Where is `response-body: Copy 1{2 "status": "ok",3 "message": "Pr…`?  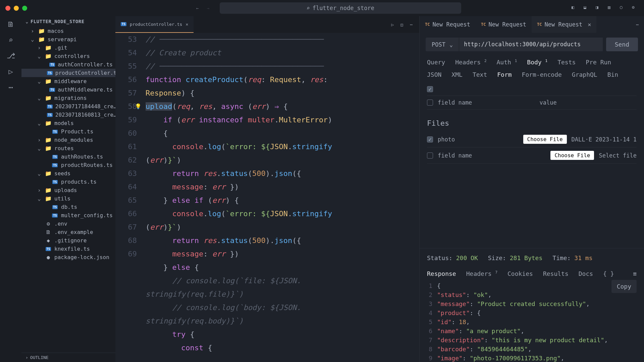
response-body: Copy 1{2 "status": "ok",3 "message": "Pr… is located at coordinates (532, 321).